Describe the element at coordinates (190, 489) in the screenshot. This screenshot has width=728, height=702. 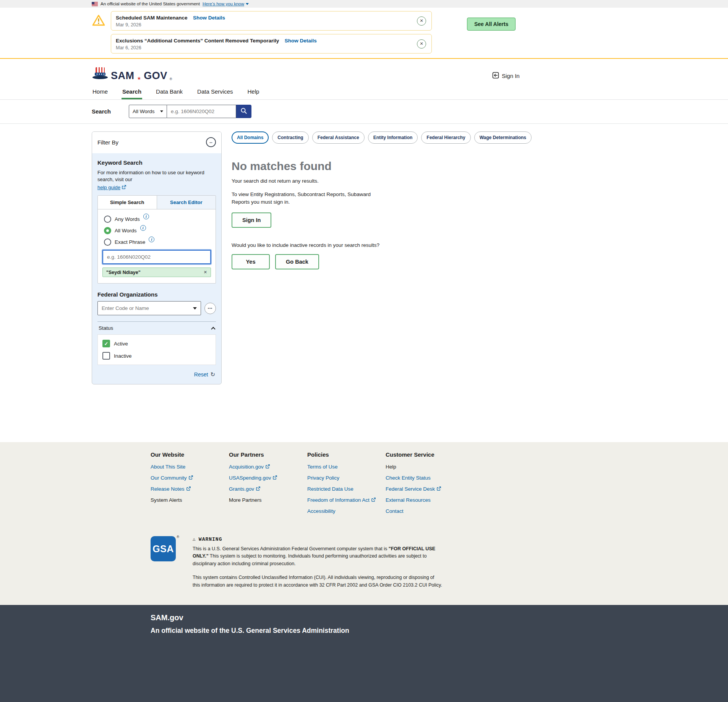
I see `footer-link-release-notes: Release Notes` at that location.